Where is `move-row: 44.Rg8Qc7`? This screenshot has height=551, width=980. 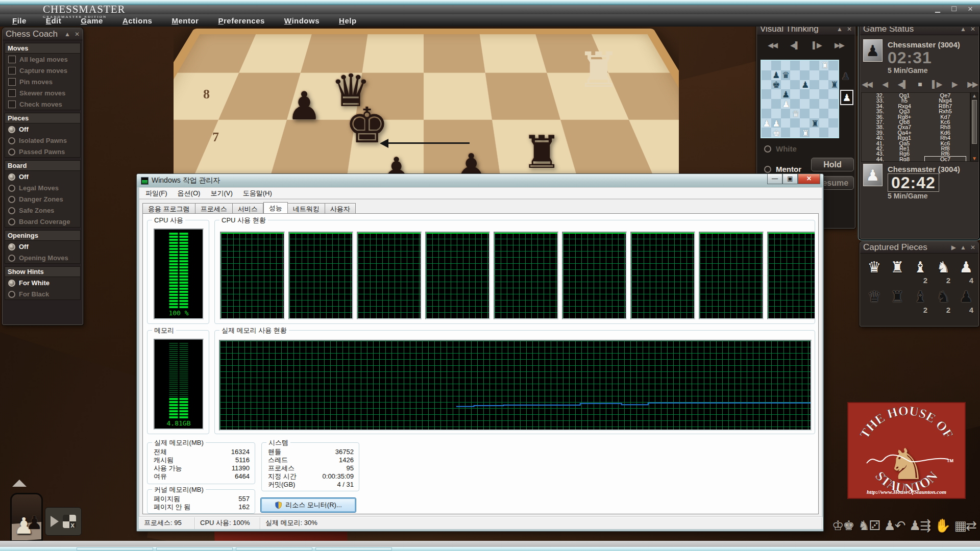 move-row: 44.Rg8Qc7 is located at coordinates (916, 159).